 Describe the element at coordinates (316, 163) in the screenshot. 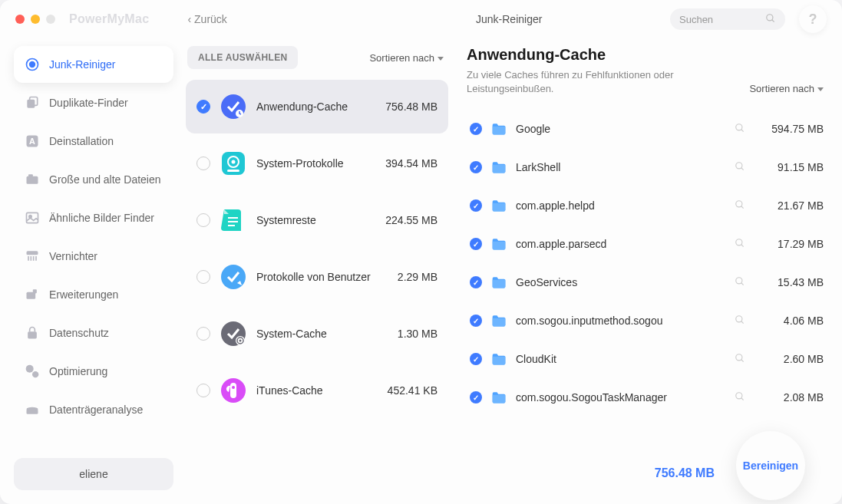

I see `category-name: System-Protokolle` at that location.